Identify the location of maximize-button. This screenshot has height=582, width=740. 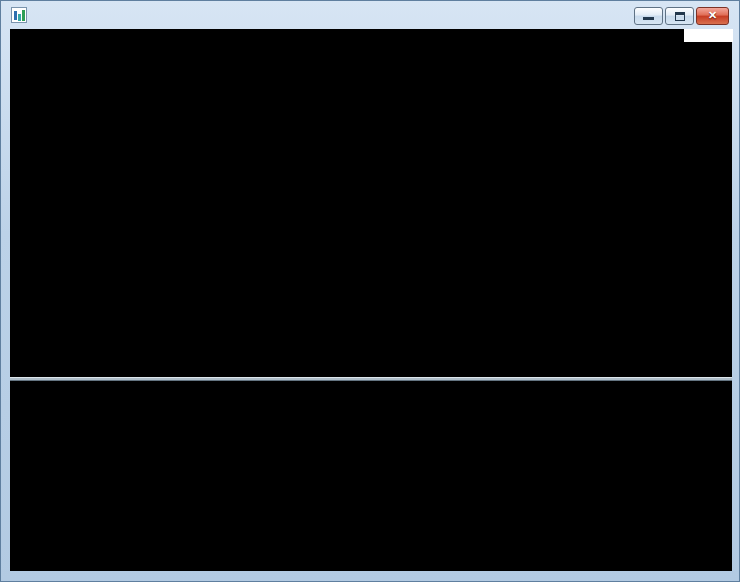
(680, 16).